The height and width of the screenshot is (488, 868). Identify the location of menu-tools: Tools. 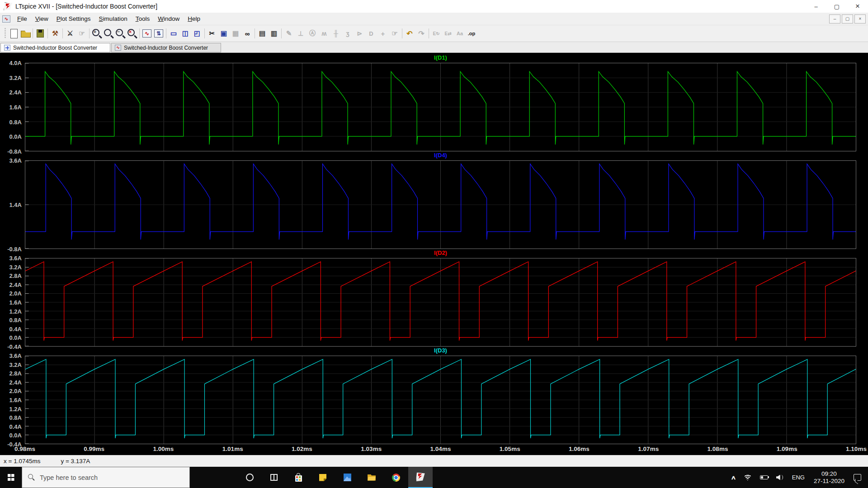
(143, 19).